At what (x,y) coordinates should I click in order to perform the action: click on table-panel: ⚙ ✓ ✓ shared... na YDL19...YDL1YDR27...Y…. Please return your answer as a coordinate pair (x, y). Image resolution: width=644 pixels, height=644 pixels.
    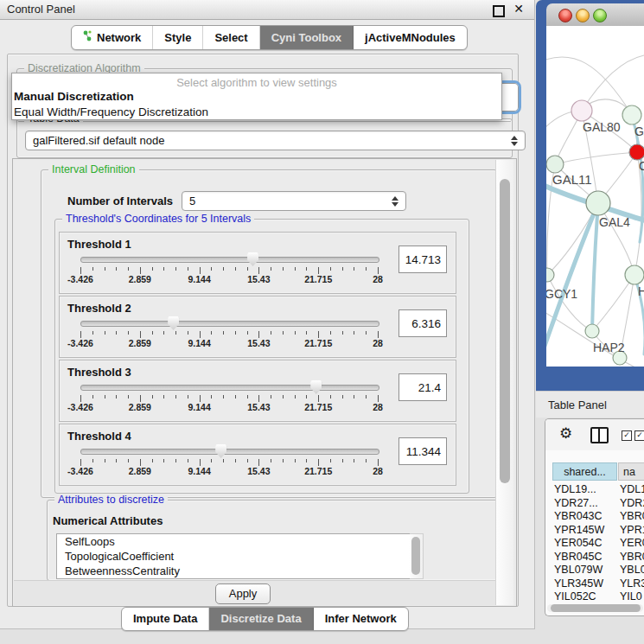
    Looking at the image, I should click on (595, 517).